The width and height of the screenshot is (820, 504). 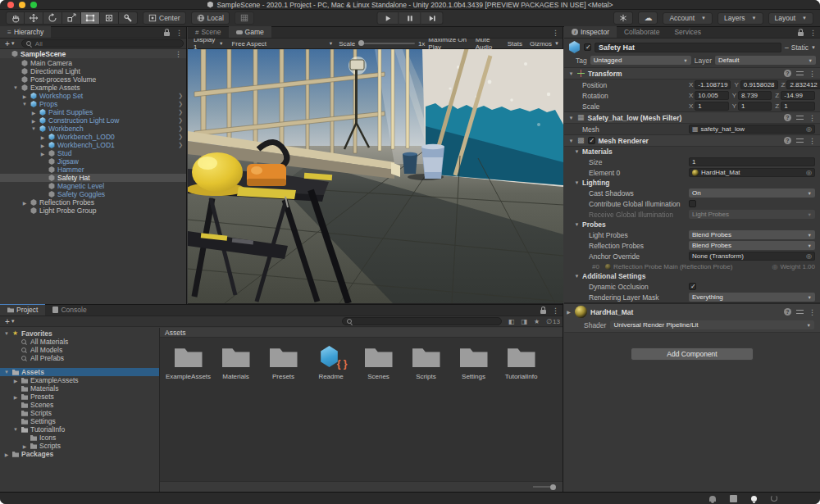 What do you see at coordinates (426, 363) in the screenshot?
I see `asset-item: Scripts` at bounding box center [426, 363].